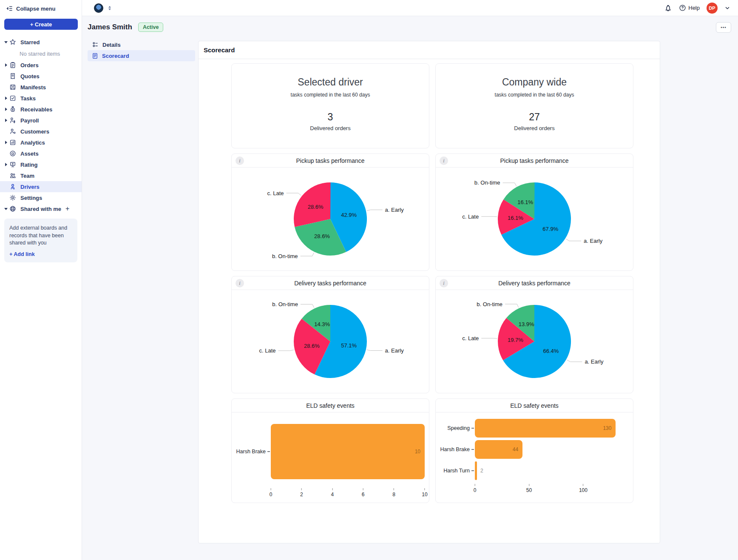 The width and height of the screenshot is (738, 560). What do you see at coordinates (99, 8) in the screenshot?
I see `company-logo` at bounding box center [99, 8].